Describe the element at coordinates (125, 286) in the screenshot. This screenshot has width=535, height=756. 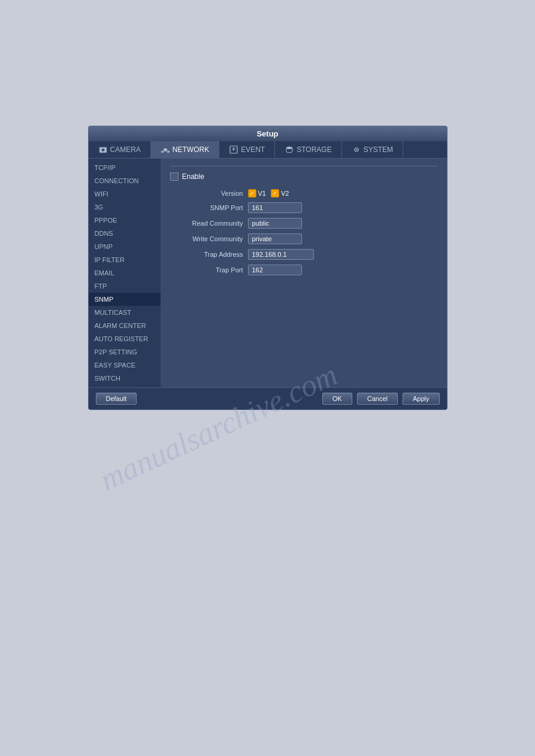
I see `sidebar-item-ftp: FTP` at that location.